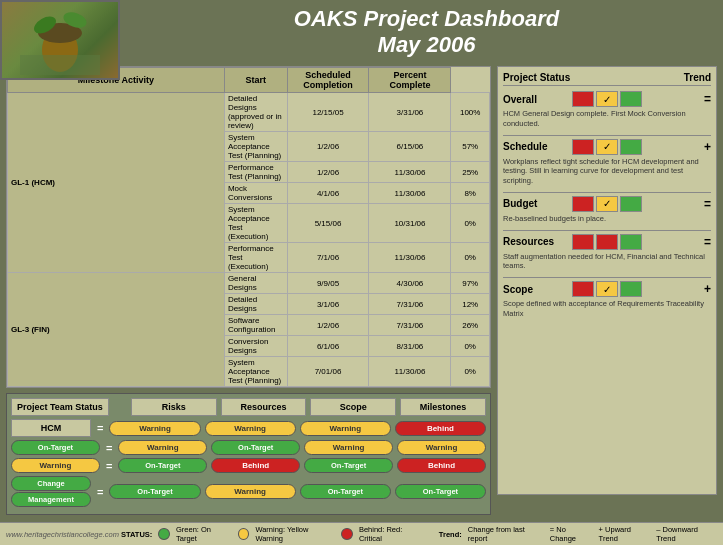 This screenshot has height=545, width=723. I want to click on project-status-header: Project Status Trend, so click(607, 79).